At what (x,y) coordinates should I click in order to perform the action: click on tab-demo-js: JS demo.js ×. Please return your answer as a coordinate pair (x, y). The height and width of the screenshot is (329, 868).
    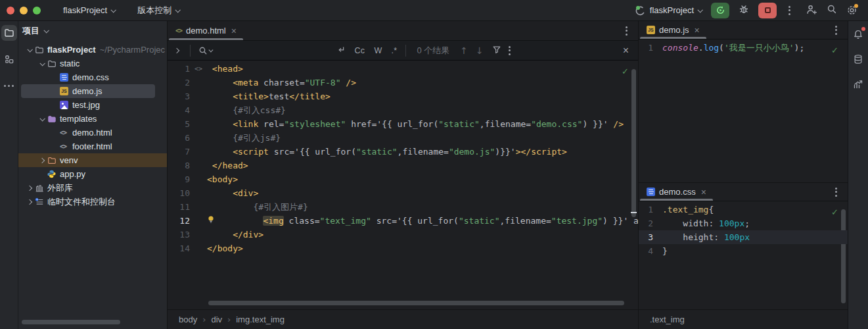
    Looking at the image, I should click on (673, 30).